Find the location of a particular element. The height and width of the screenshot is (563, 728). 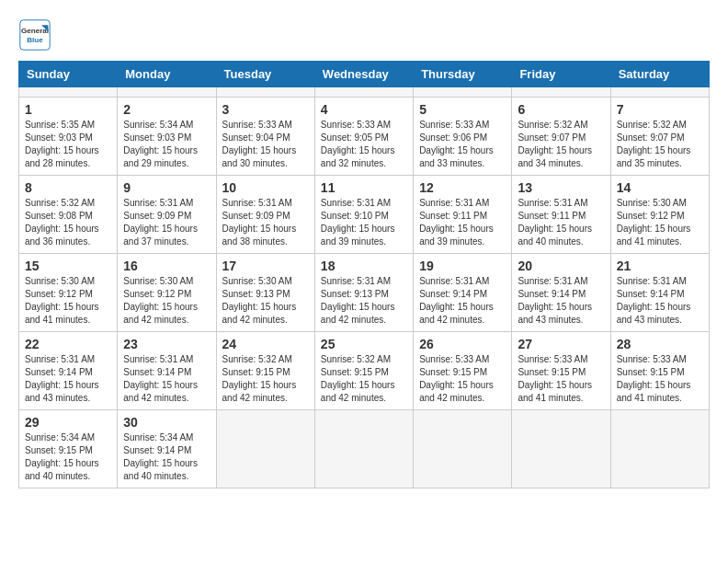

svg-text: General is located at coordinates (35, 31).